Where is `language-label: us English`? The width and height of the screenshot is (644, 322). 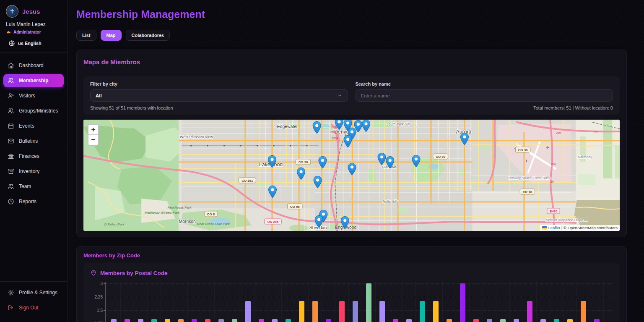
language-label: us English is located at coordinates (30, 43).